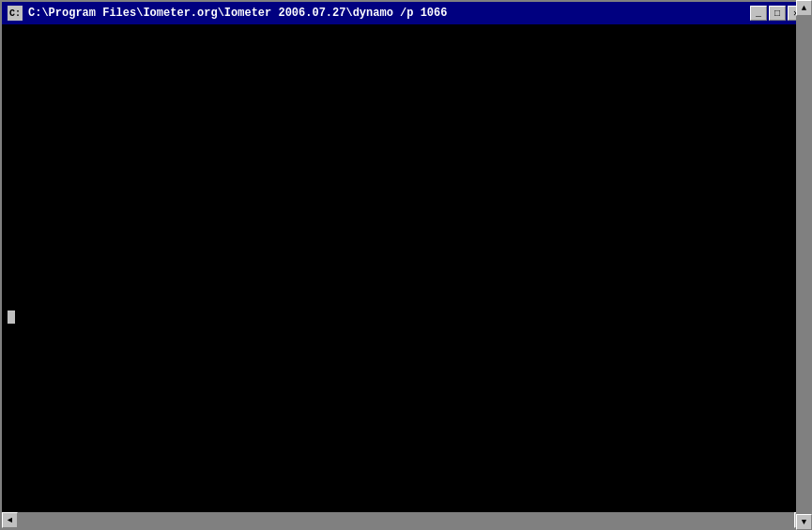 The image size is (812, 530). I want to click on vertical-scrollbar: ▲ ▼, so click(804, 268).